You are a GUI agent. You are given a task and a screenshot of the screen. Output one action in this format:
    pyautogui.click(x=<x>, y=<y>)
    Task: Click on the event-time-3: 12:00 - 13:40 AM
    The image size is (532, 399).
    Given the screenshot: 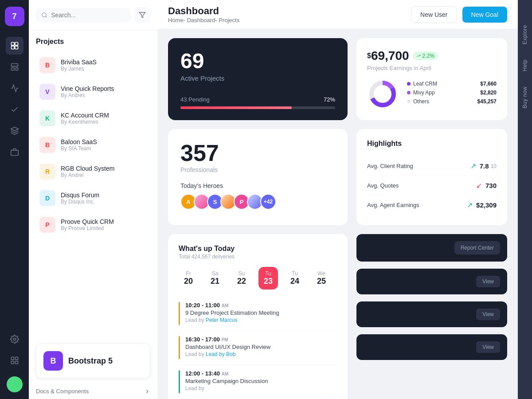 What is the action you would take?
    pyautogui.click(x=227, y=373)
    